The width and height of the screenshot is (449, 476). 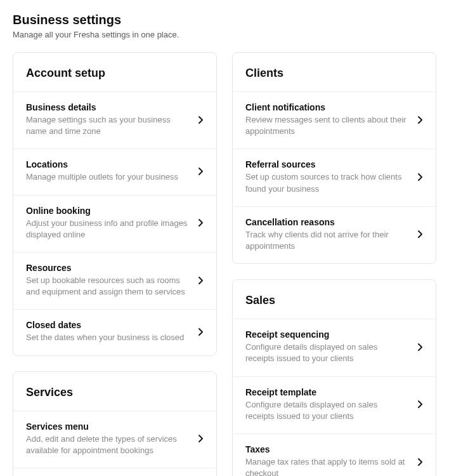 I want to click on item-desc: Track why clients did not arrive for the…, so click(x=327, y=241).